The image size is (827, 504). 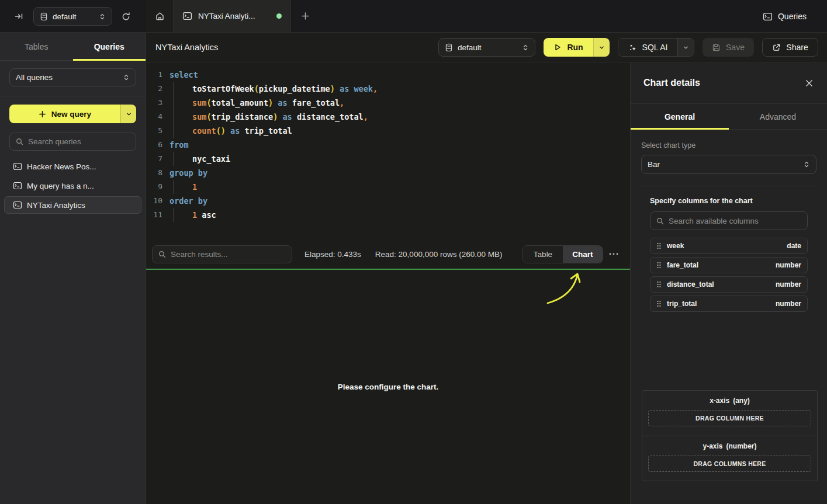 I want to click on column-name: distance_total, so click(x=691, y=284).